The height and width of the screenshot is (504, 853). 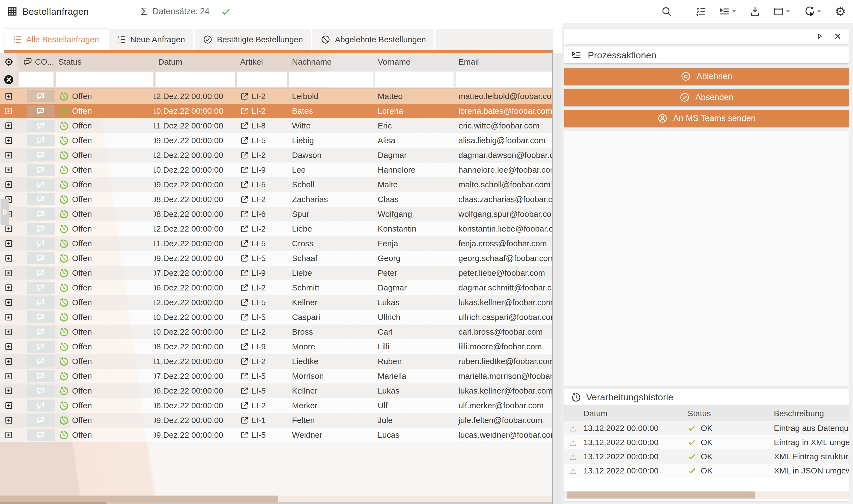 I want to click on table-row: Offen 08.Dez.22 00:00:00 LI-2 Zacharias …, so click(x=277, y=199).